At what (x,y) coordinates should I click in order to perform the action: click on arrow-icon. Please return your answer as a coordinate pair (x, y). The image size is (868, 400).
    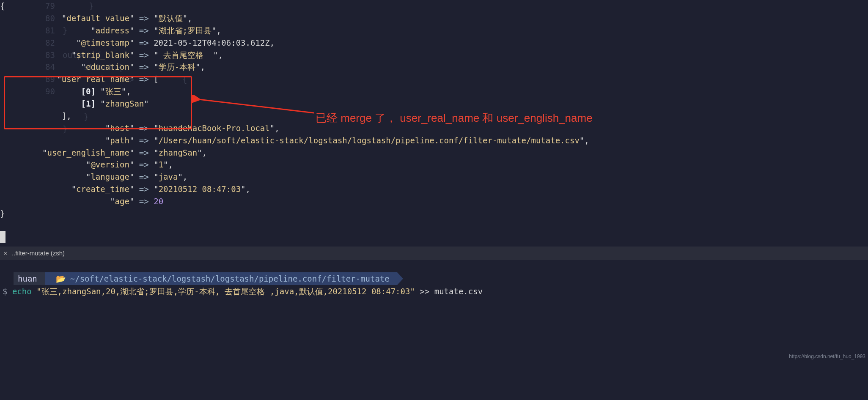
    Looking at the image, I should click on (255, 108).